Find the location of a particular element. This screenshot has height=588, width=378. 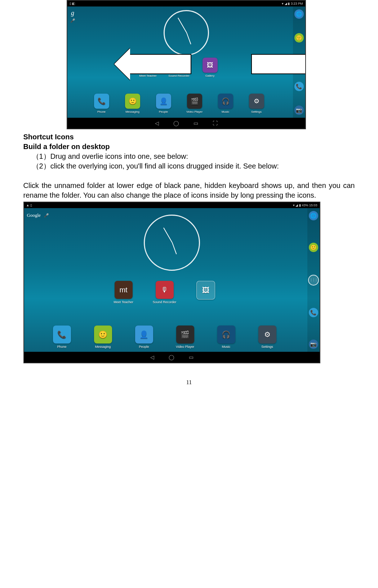

app-row-mid: mtMeet Teacher🎙Sound Recorder🖼 is located at coordinates (165, 292).